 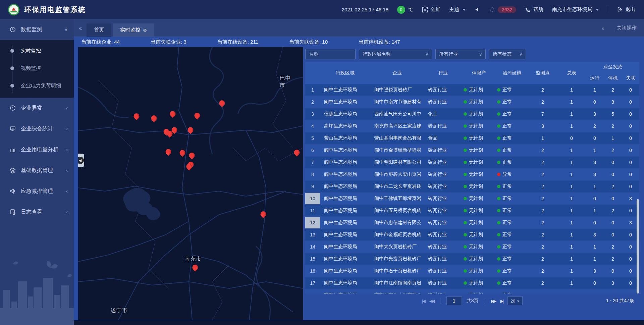 What do you see at coordinates (99, 30) in the screenshot?
I see `tab-首页: 首页` at bounding box center [99, 30].